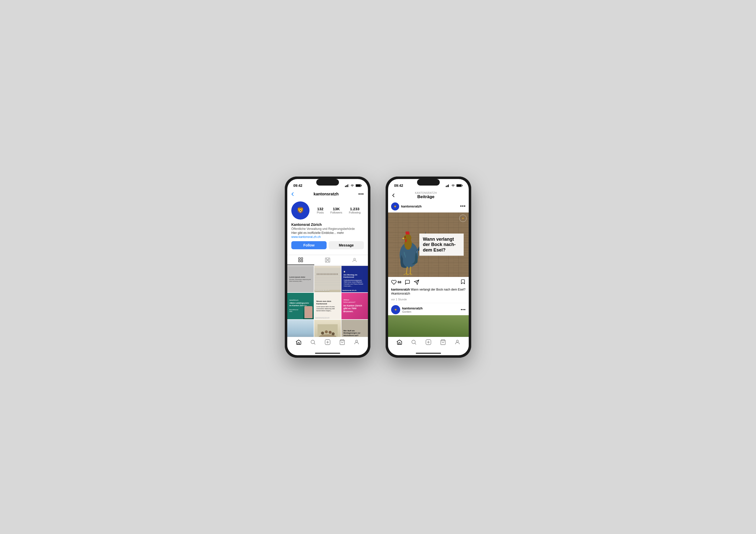  I want to click on post-image: 🦁 Wann verlangt der Bock nach-dem Esel?, so click(429, 245).